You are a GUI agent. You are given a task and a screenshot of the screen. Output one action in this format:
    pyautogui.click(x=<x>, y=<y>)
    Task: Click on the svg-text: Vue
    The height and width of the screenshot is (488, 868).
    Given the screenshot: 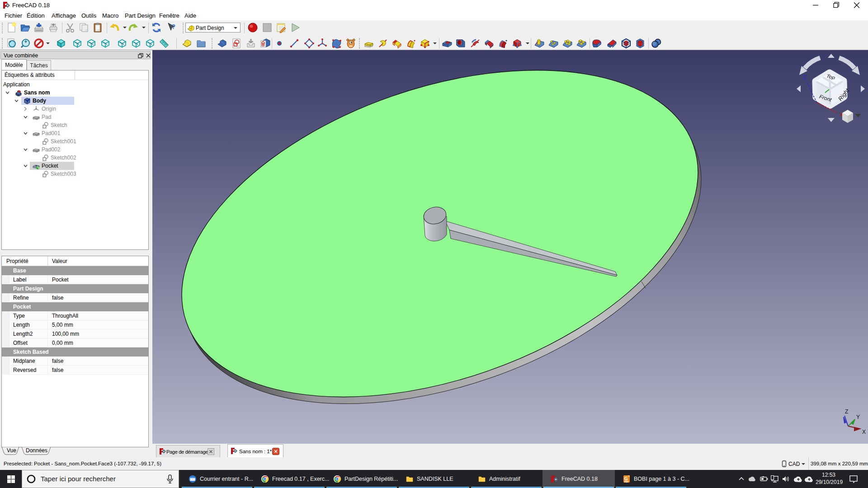 What is the action you would take?
    pyautogui.click(x=12, y=450)
    